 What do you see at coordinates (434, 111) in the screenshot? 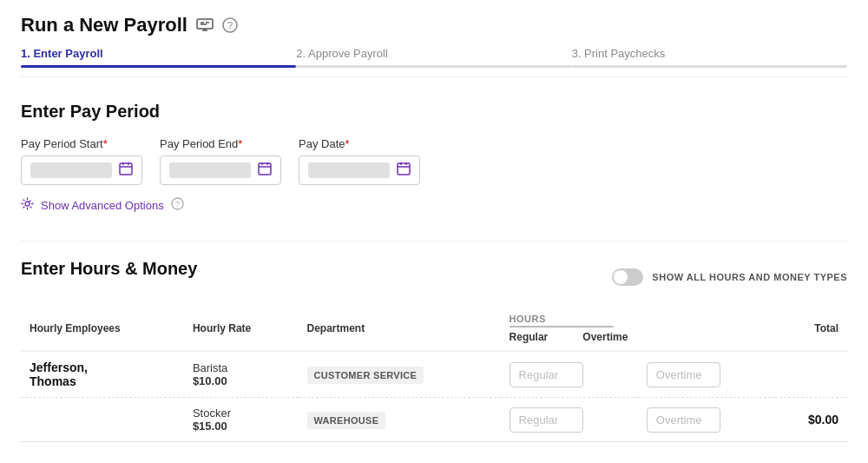
I see `pay-period-title: Enter Pay Period` at bounding box center [434, 111].